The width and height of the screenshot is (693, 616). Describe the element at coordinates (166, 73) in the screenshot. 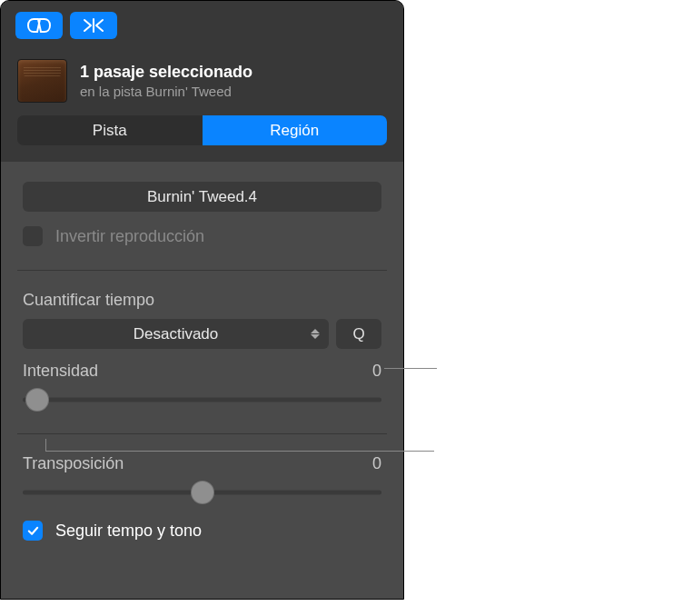

I see `selection-title: 1 pasaje seleccionado` at that location.